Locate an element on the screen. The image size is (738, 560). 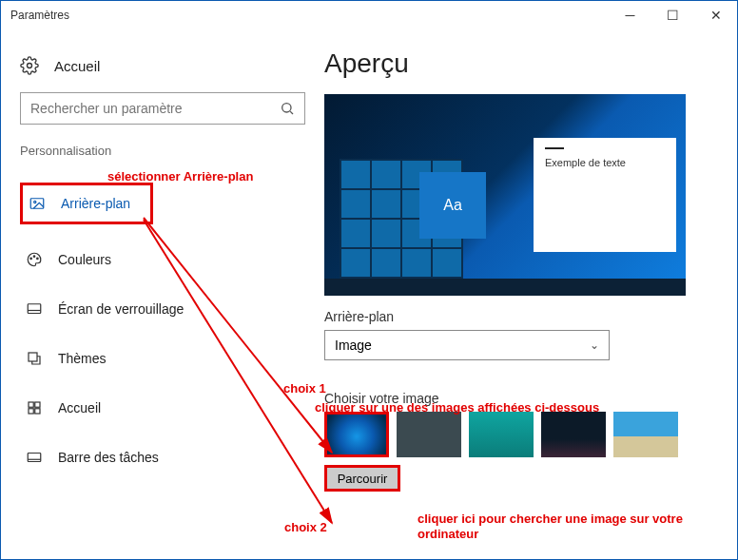
sidebar-item-start: Accueil is located at coordinates (163, 408).